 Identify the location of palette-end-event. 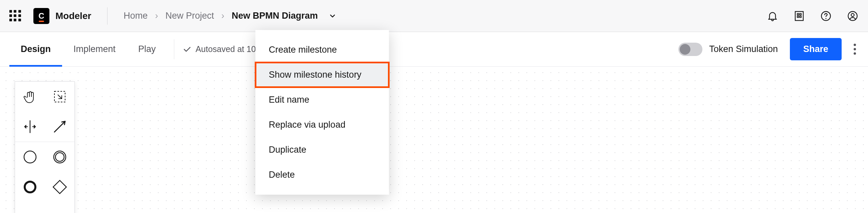
(30, 187).